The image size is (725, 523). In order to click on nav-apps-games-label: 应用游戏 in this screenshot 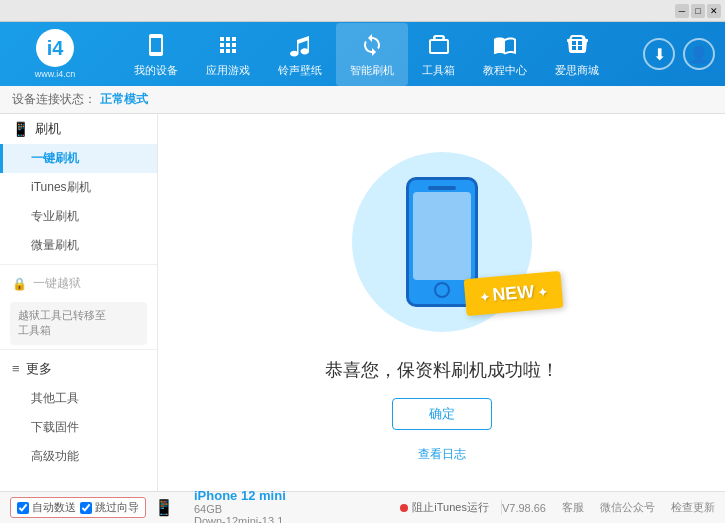, I will do `click(228, 70)`.